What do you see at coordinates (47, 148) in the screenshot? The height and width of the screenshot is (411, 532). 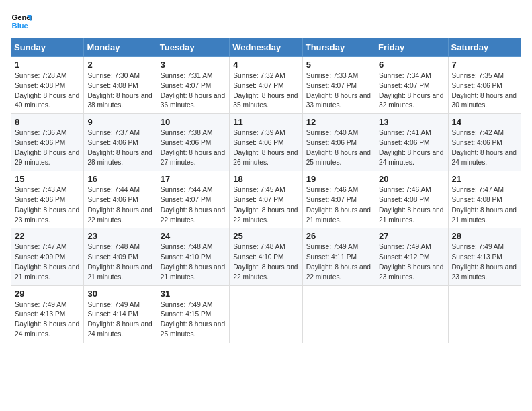 I see `day-info: Sunrise: 7:36 AMSunset: 4:06 PMDaylight:…` at bounding box center [47, 148].